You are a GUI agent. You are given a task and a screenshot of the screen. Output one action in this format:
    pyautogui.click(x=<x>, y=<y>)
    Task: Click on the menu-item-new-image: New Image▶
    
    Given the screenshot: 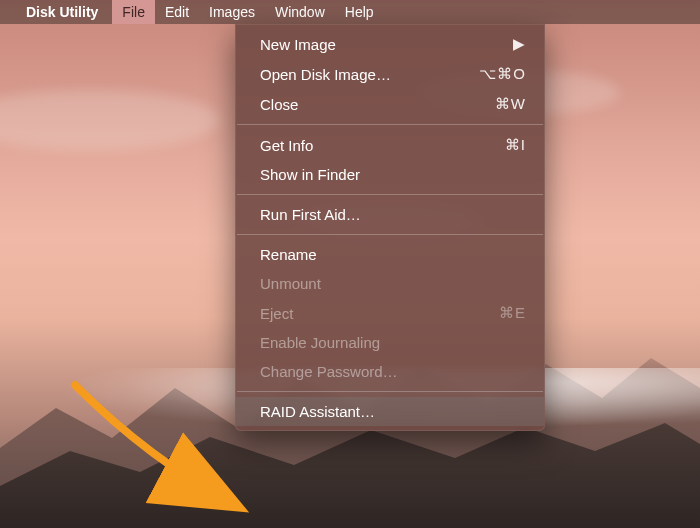 What is the action you would take?
    pyautogui.click(x=390, y=44)
    